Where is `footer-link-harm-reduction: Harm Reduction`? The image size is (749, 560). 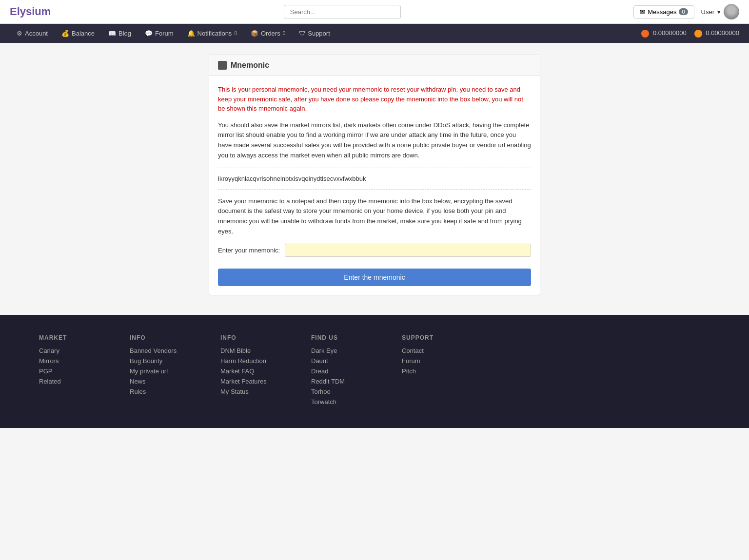
footer-link-harm-reduction: Harm Reduction is located at coordinates (258, 361).